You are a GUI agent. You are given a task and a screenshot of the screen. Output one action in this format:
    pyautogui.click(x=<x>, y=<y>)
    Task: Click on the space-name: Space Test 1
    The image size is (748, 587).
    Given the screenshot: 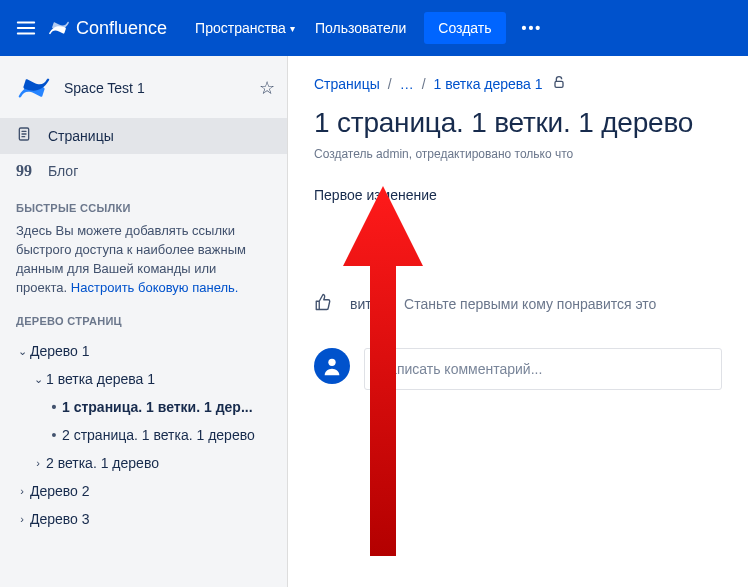 What is the action you would take?
    pyautogui.click(x=162, y=88)
    